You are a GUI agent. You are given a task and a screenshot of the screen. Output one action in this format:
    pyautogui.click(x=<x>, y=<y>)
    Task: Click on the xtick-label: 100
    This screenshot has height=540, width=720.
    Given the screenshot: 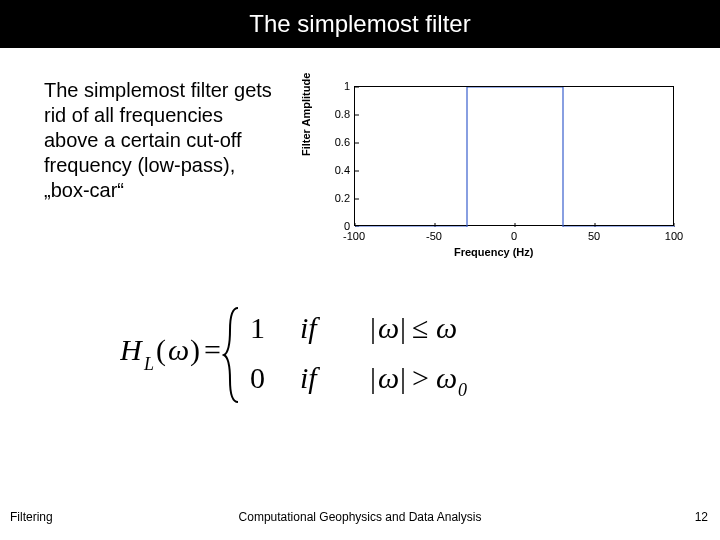 What is the action you would take?
    pyautogui.click(x=674, y=236)
    